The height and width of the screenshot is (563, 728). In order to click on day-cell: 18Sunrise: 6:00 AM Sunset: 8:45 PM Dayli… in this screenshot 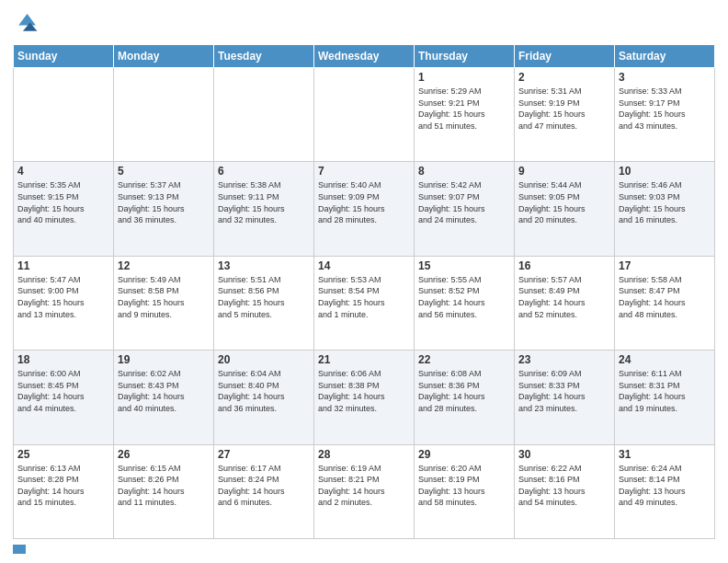, I will do `click(64, 397)`.